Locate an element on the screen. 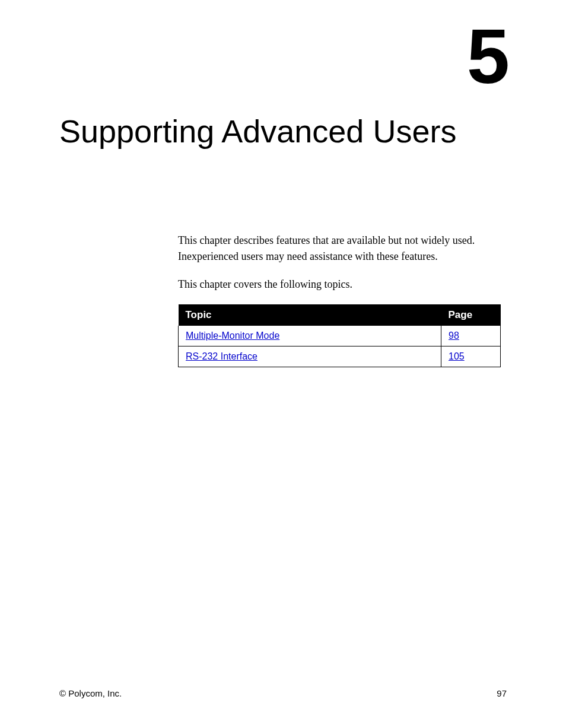 This screenshot has width=566, height=728. footer-page-number: 97 is located at coordinates (502, 693).